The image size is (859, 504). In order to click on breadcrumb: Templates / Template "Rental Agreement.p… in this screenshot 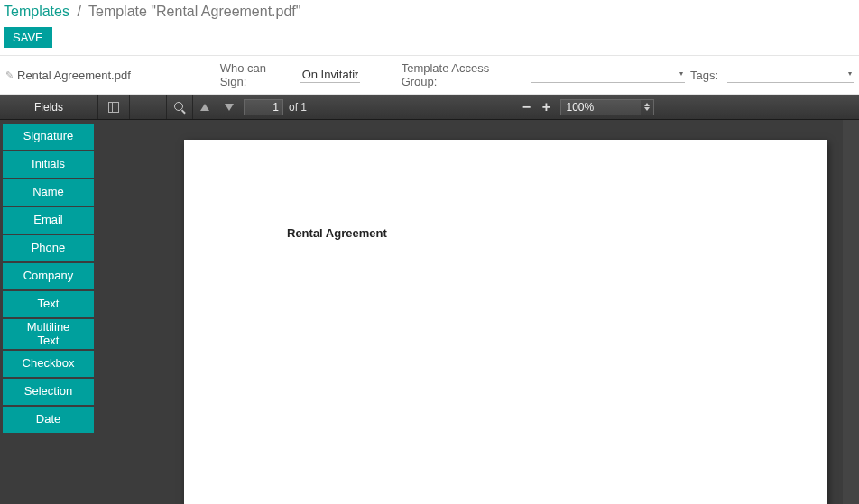, I will do `click(430, 14)`.